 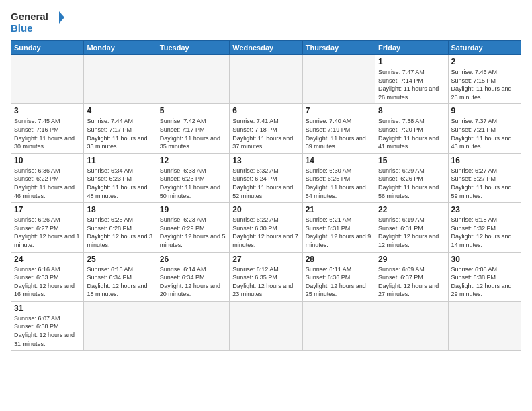 What do you see at coordinates (120, 277) in the screenshot?
I see `calendar-day-cell: 25Sunrise: 6:15 AM Sunset: 6:34 PM Dayli…` at bounding box center [120, 277].